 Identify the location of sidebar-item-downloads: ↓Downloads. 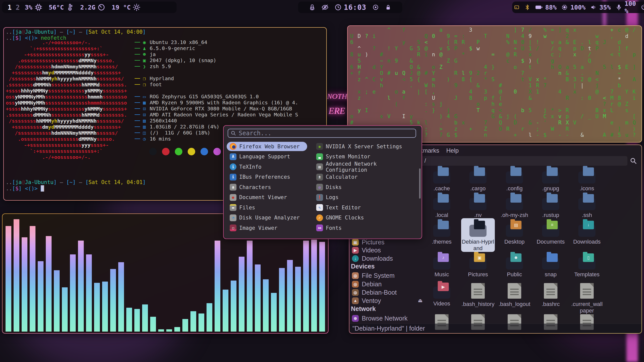
(372, 258).